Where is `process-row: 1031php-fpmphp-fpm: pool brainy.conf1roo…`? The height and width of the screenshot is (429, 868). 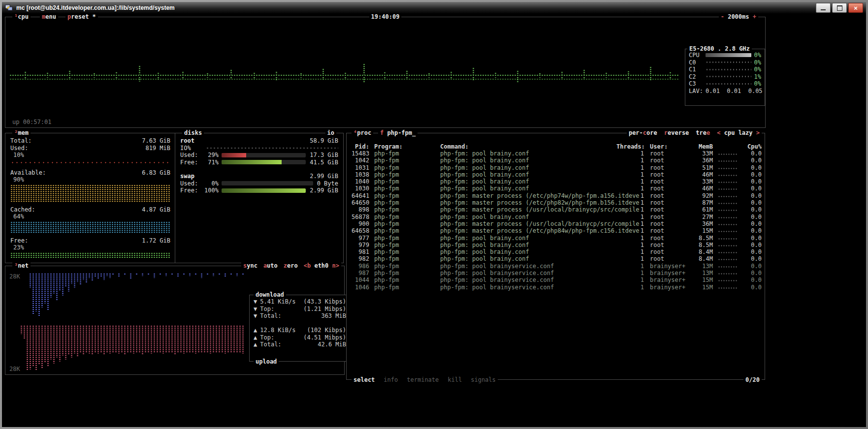
process-row: 1031php-fpmphp-fpm: pool brainy.conf1roo… is located at coordinates (556, 168).